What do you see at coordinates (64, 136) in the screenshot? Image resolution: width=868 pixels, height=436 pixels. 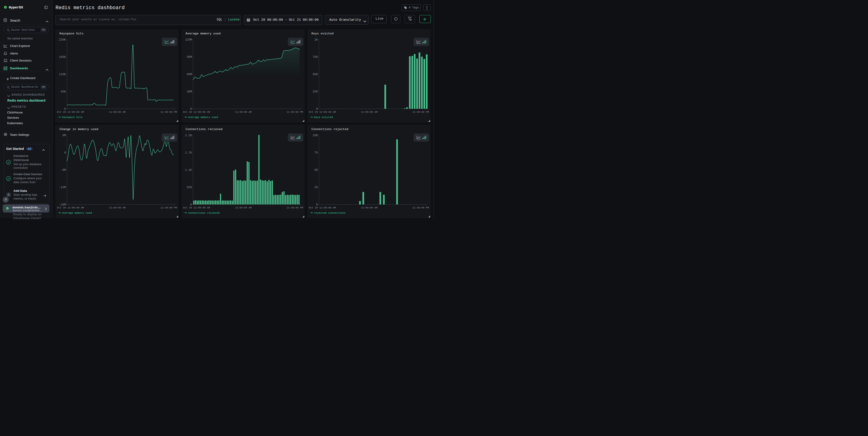 I see `svg-text: 6M` at bounding box center [64, 136].